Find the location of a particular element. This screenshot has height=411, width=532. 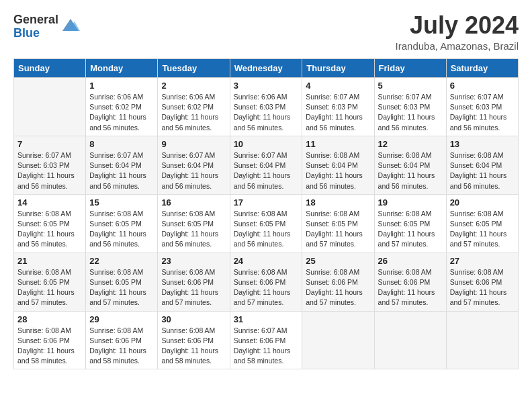

logo: General Blue is located at coordinates (47, 27).